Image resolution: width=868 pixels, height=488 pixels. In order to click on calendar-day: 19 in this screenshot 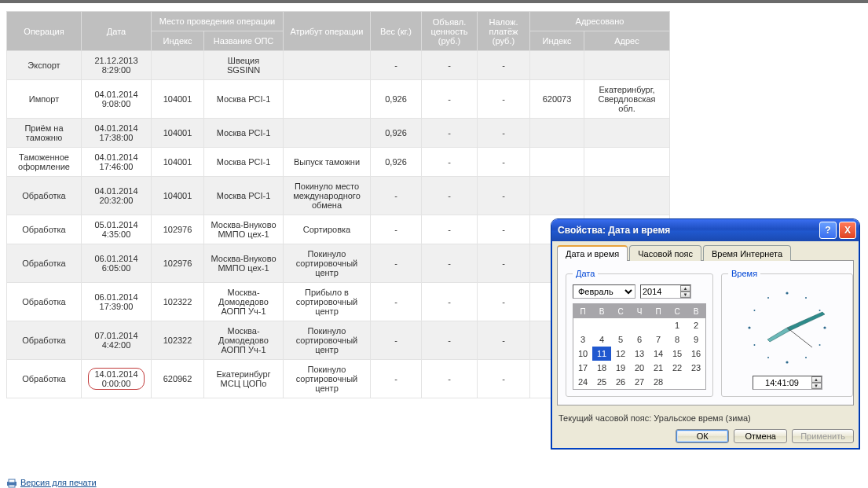, I will do `click(621, 368)`.